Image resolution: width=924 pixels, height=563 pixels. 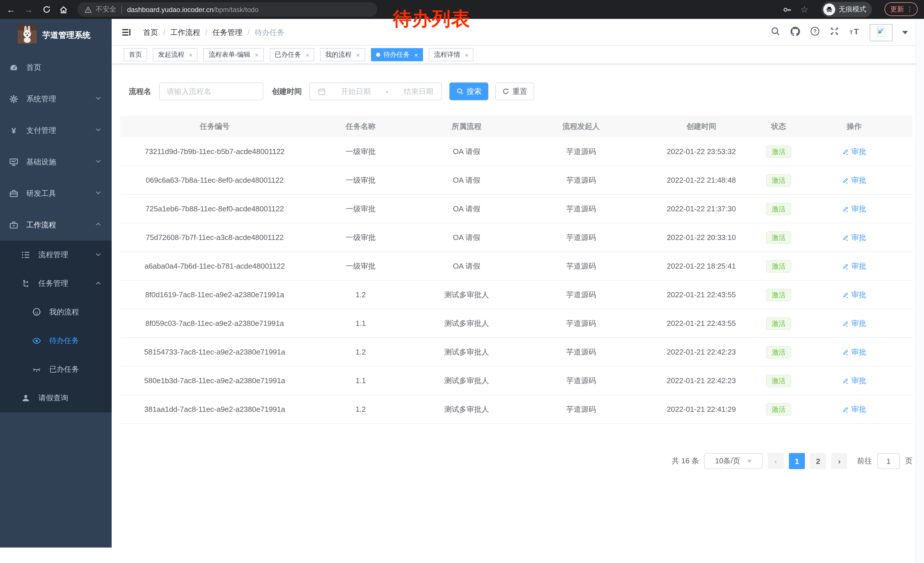 What do you see at coordinates (122, 10) in the screenshot?
I see `omnibox-divider` at bounding box center [122, 10].